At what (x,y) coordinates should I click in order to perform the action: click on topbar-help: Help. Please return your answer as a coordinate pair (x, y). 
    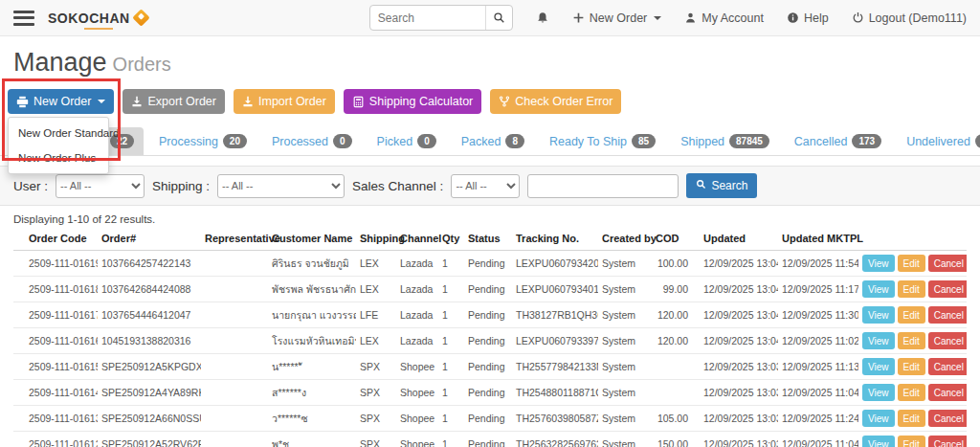
    Looking at the image, I should click on (808, 18).